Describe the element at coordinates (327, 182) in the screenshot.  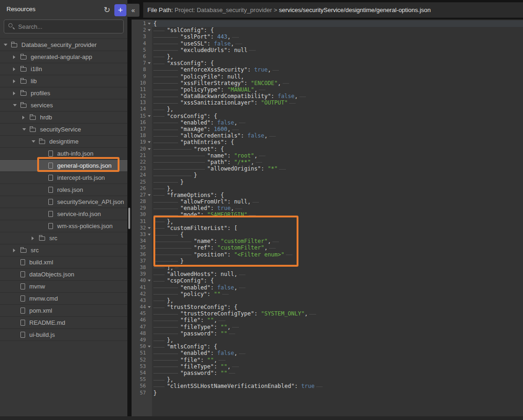
I see `code-line-25: 25}` at that location.